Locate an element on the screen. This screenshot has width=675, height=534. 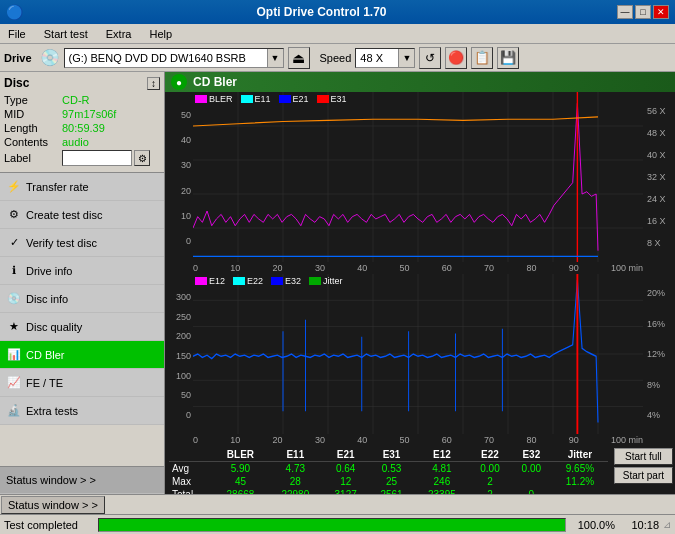
x2-label-90: 90 is located at coordinates (574, 440).